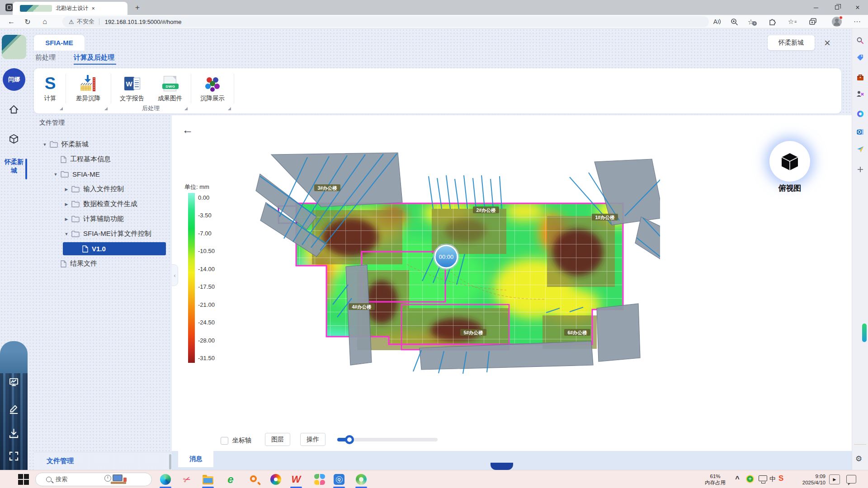  Describe the element at coordinates (103, 219) in the screenshot. I see `tree-item: ▶计算辅助功能` at that location.